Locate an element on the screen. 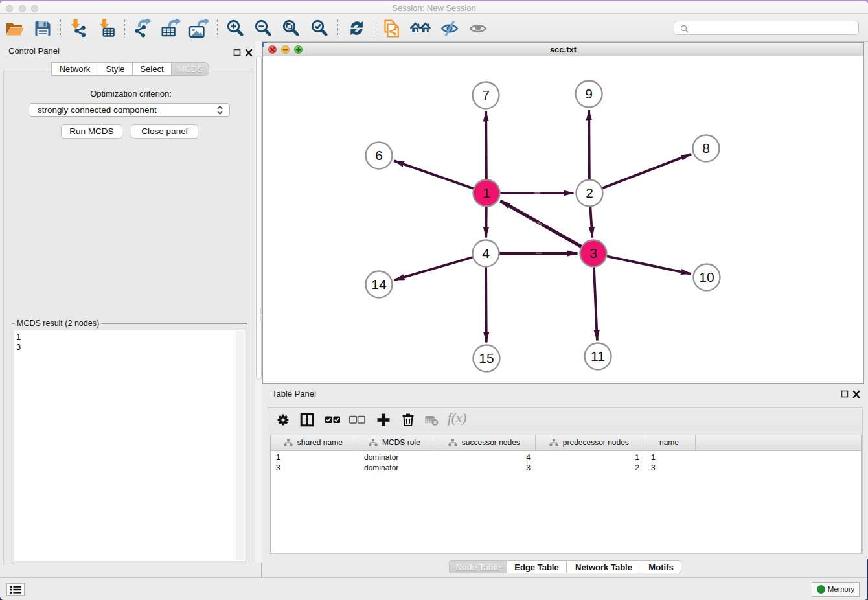 The image size is (868, 600). svg-text: 4 is located at coordinates (486, 253).